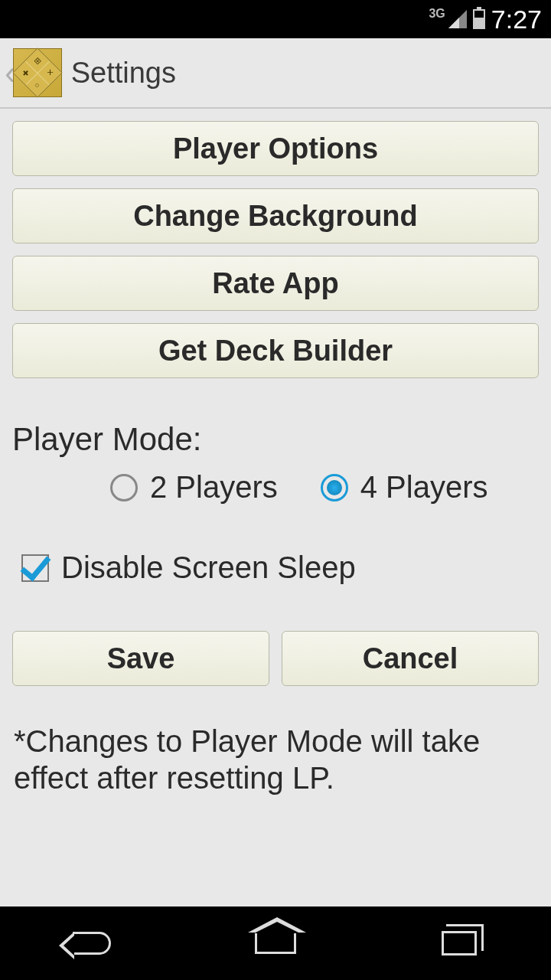  Describe the element at coordinates (124, 74) in the screenshot. I see `page-title: Settings` at that location.